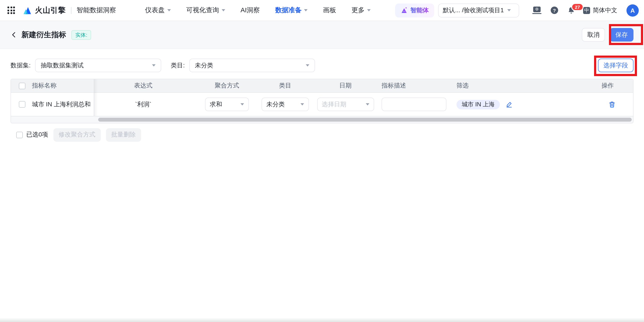  Describe the element at coordinates (330, 10) in the screenshot. I see `nav-item-label: 画板` at that location.